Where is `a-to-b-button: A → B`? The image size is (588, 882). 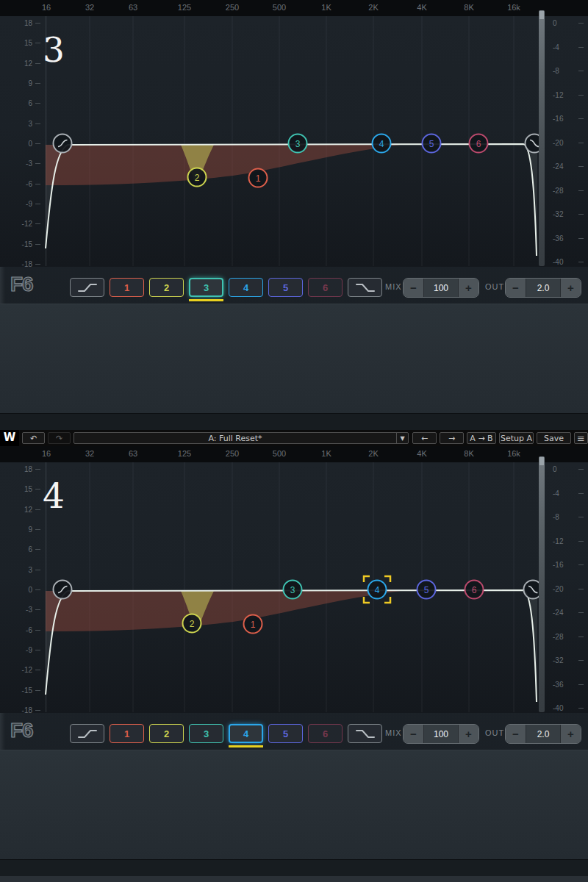 a-to-b-button: A → B is located at coordinates (481, 438).